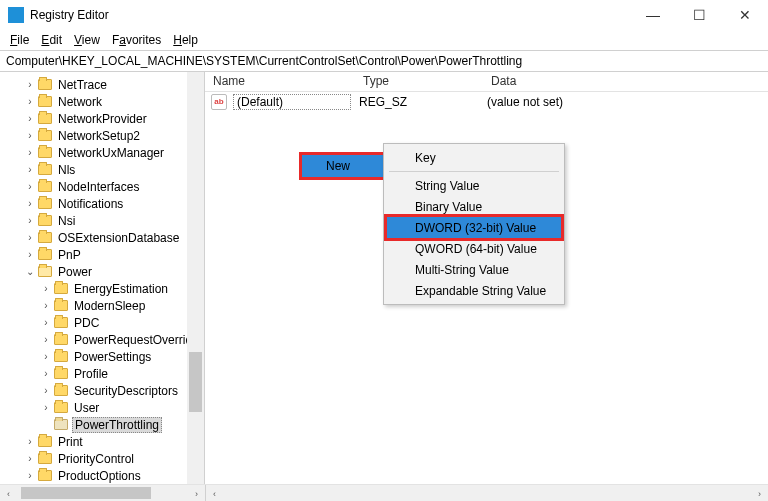 Image resolution: width=768 pixels, height=501 pixels. Describe the element at coordinates (486, 102) in the screenshot. I see `value-row: ab (Default) REG_SZ (value not set)` at that location.